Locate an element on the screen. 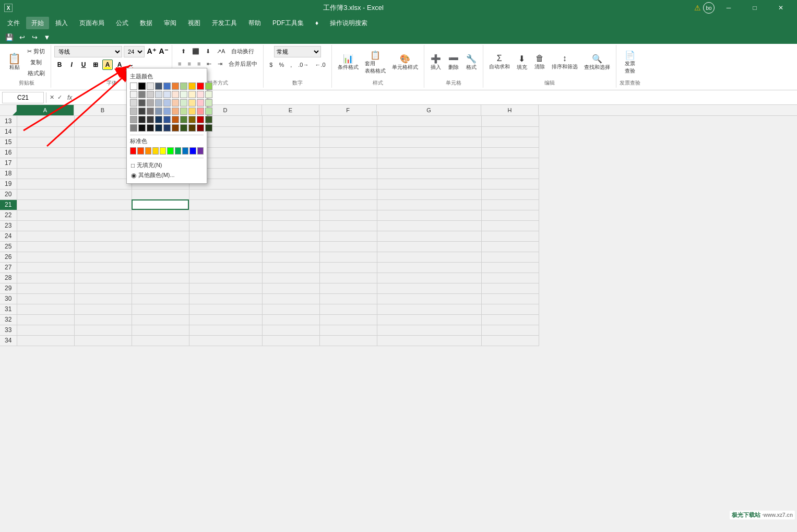 This screenshot has width=797, height=532. cell-D21 is located at coordinates (225, 205).